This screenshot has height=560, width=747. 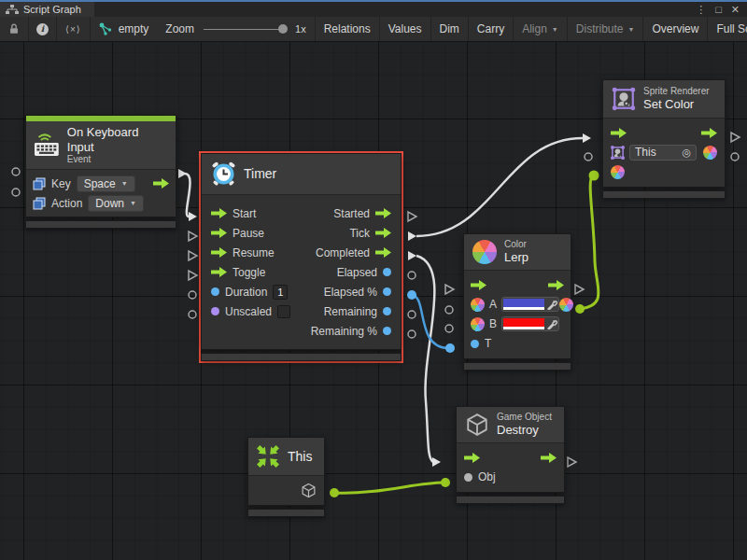 What do you see at coordinates (618, 153) in the screenshot?
I see `sprite-renderer-icon` at bounding box center [618, 153].